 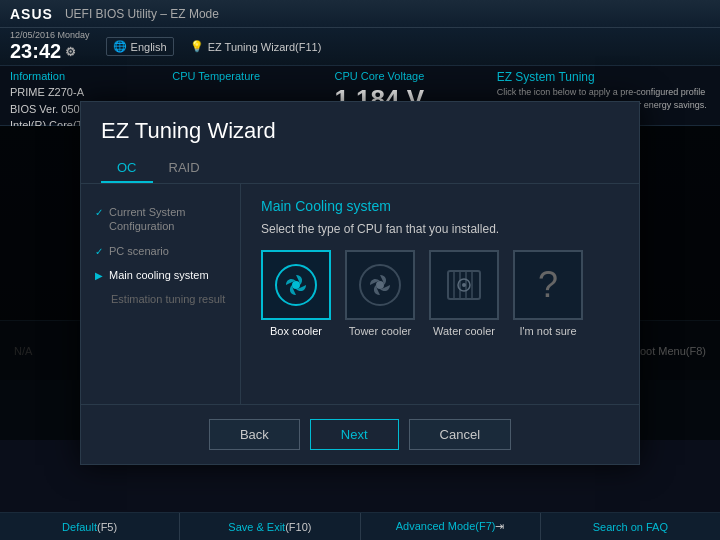 What do you see at coordinates (120, 46) in the screenshot?
I see `globe-icon: 🌐` at bounding box center [120, 46].